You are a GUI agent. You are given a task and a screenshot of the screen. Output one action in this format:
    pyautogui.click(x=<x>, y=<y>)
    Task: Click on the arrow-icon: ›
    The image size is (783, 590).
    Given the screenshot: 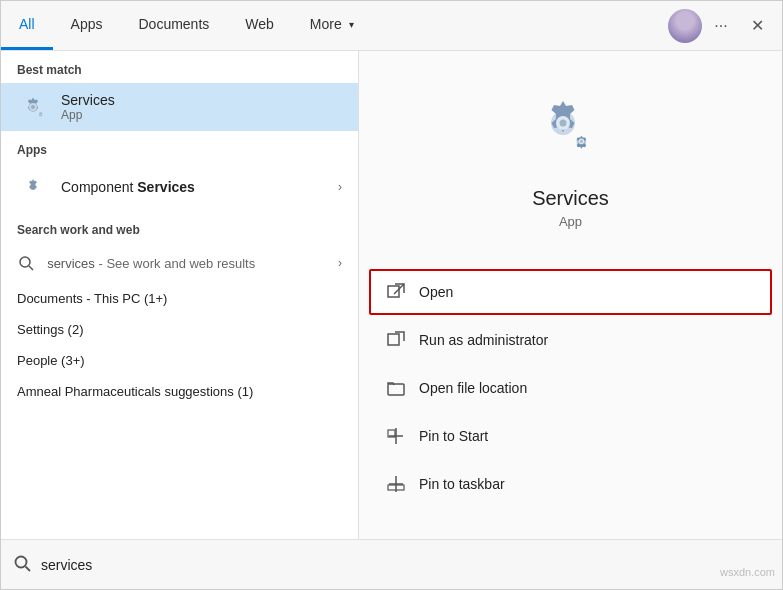 What is the action you would take?
    pyautogui.click(x=340, y=187)
    